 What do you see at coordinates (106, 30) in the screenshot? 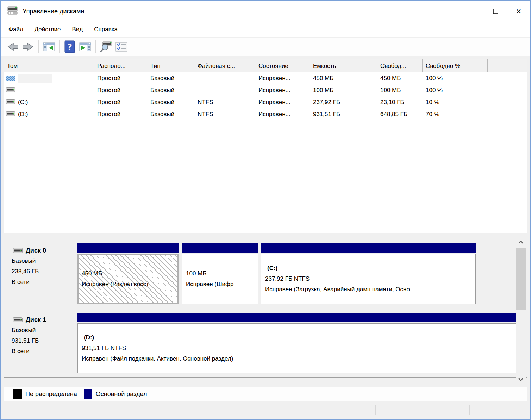
I see `menu-help: Справка` at bounding box center [106, 30].